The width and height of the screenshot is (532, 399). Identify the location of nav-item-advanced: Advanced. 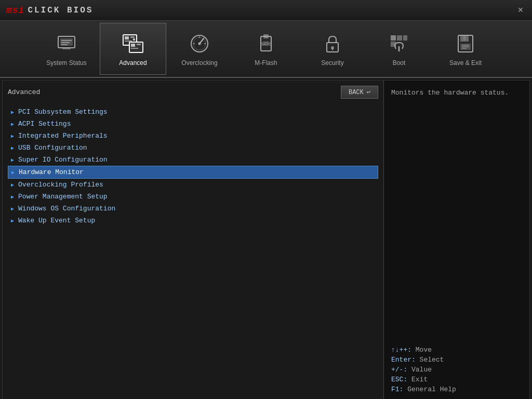
(133, 49).